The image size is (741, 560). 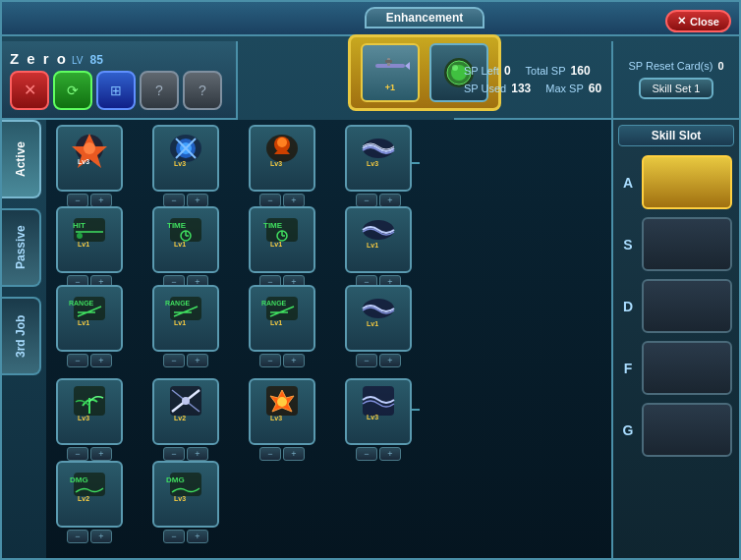 I want to click on sp-reset-label: SP Reset Card(s), so click(x=670, y=66).